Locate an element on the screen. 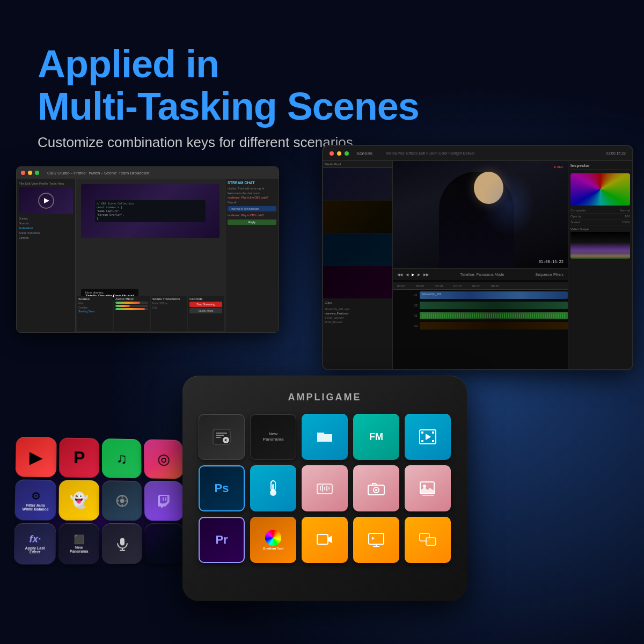 This screenshot has height=644, width=644. steam-icon is located at coordinates (122, 500).